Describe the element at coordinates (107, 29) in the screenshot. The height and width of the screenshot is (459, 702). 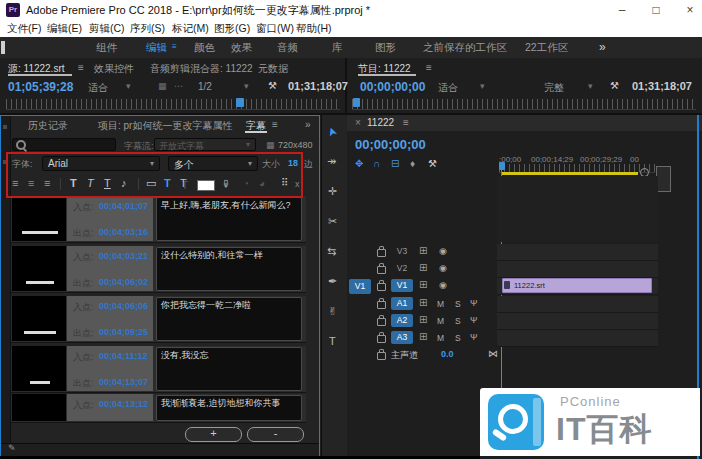
I see `menu-item-clip: 剪辑(C)` at that location.